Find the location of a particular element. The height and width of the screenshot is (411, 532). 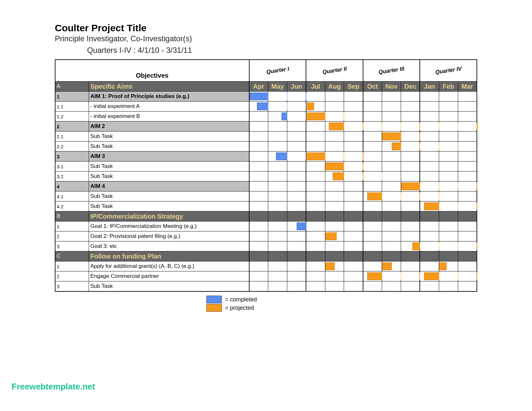

quarter-header: Quarter IV is located at coordinates (448, 71).